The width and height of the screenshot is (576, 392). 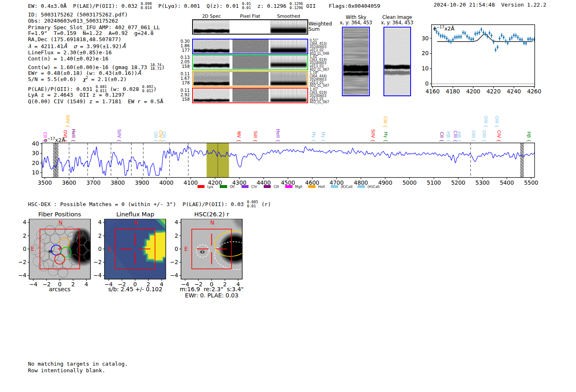 I want to click on svg-text: OII {, so click(x=156, y=137).